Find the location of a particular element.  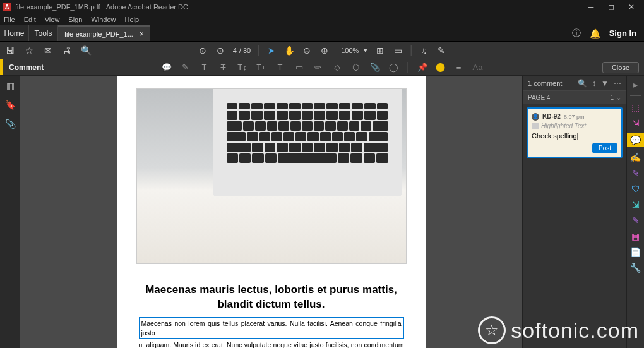

underline-text-icon: T is located at coordinates (205, 68).